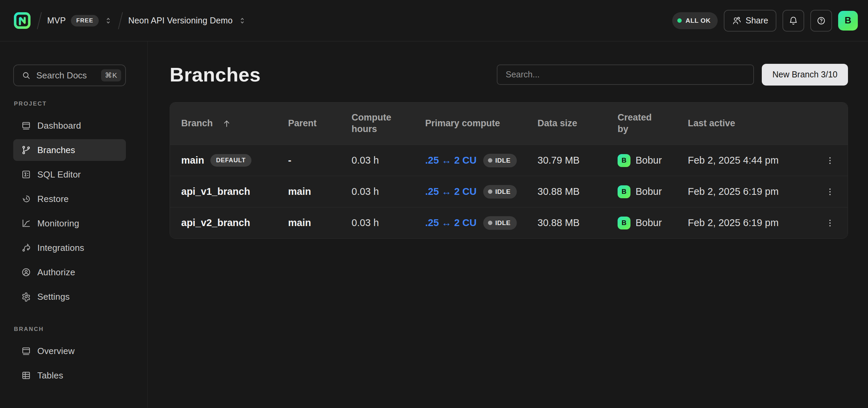  What do you see at coordinates (187, 20) in the screenshot?
I see `project-breadcrumb: Neon API Versioning Demo` at bounding box center [187, 20].